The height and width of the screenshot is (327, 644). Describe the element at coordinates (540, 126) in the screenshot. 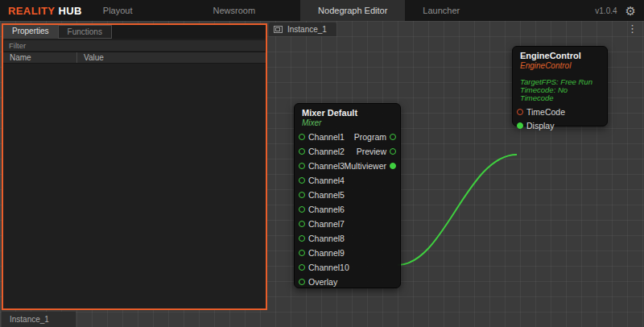

I see `port-label: Display` at that location.